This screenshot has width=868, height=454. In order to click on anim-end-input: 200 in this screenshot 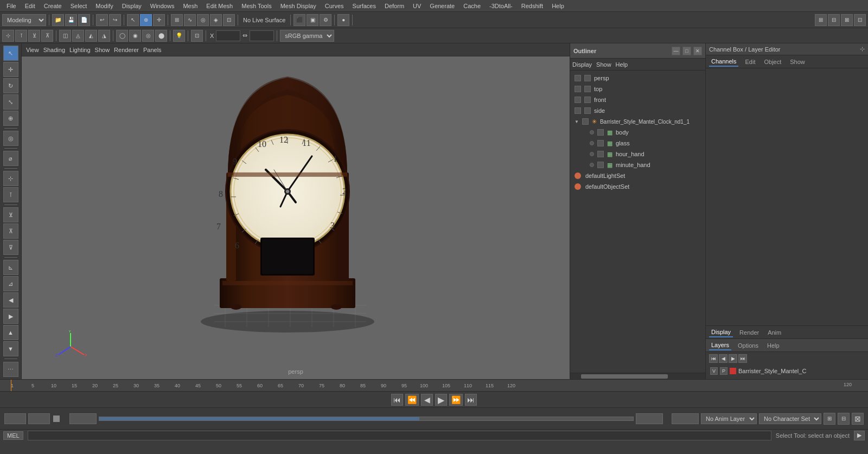, I will do `click(685, 419)`.